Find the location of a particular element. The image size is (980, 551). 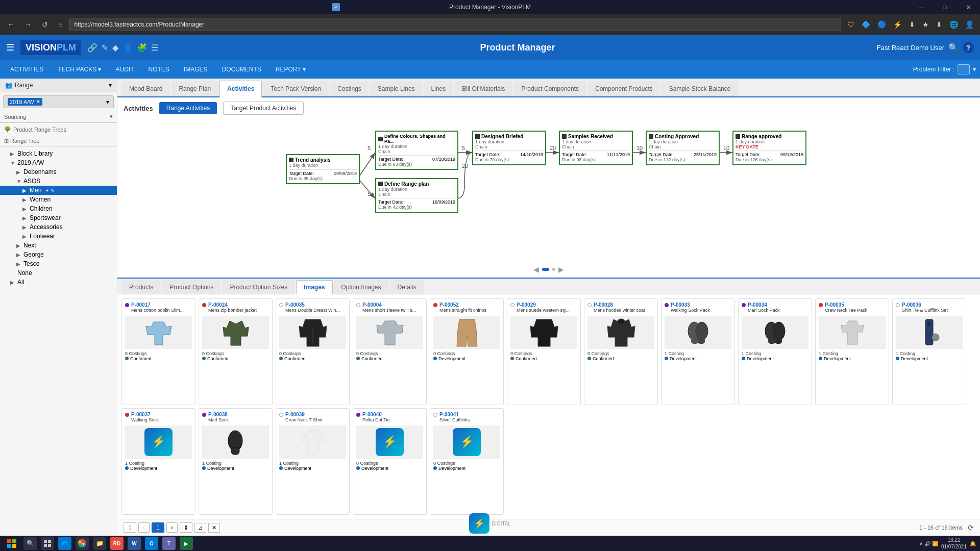

search-taskbar-icon: 🔍 is located at coordinates (30, 543).